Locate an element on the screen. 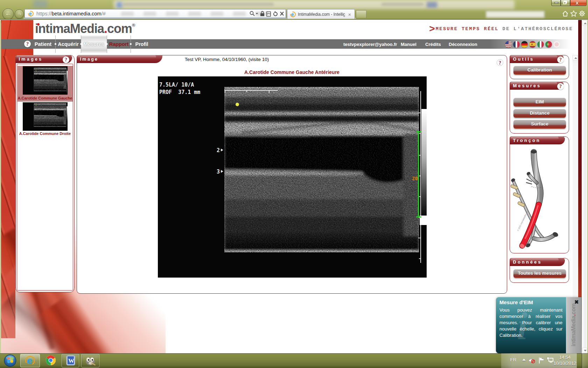 This screenshot has width=588, height=368. url-text: https://beta.intimamedia.com/# is located at coordinates (71, 14).